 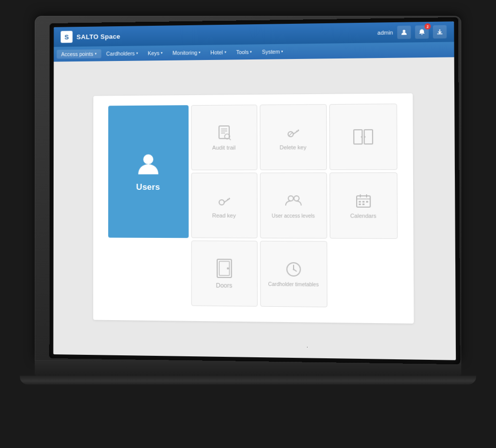 What do you see at coordinates (66, 37) in the screenshot?
I see `logo-box: S` at bounding box center [66, 37].